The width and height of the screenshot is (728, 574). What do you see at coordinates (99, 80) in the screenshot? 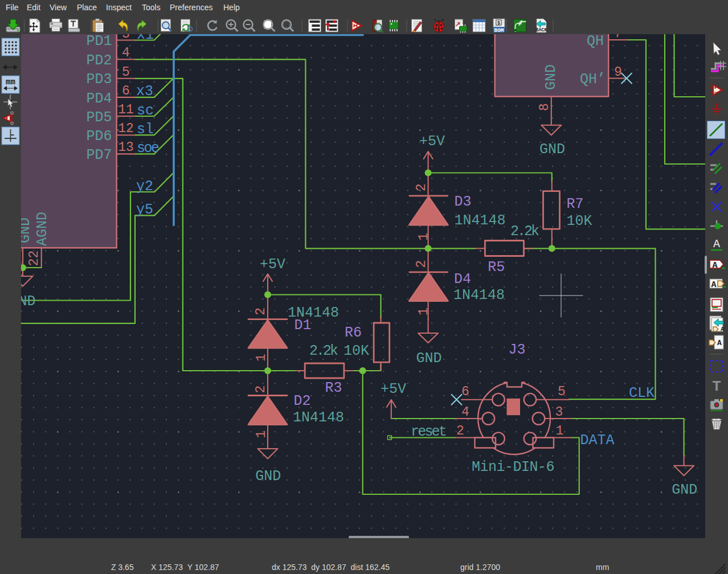
I see `svg-text: PD3` at bounding box center [99, 80].